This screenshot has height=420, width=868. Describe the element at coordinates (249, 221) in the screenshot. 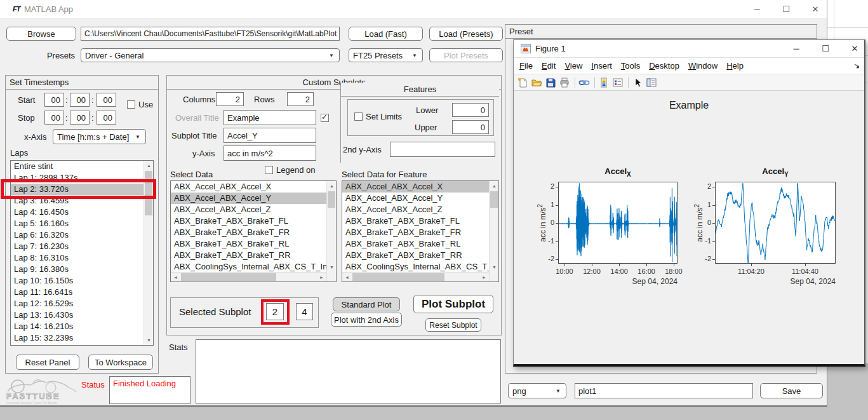

I see `data-item: ABX_BrakeT_ABX_BrakeT_FL` at that location.